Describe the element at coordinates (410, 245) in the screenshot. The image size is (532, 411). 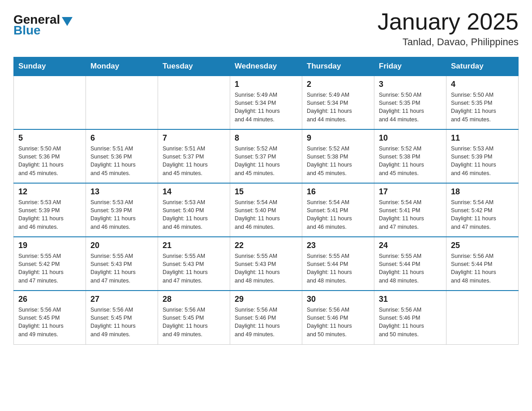
I see `day-number: 24` at that location.